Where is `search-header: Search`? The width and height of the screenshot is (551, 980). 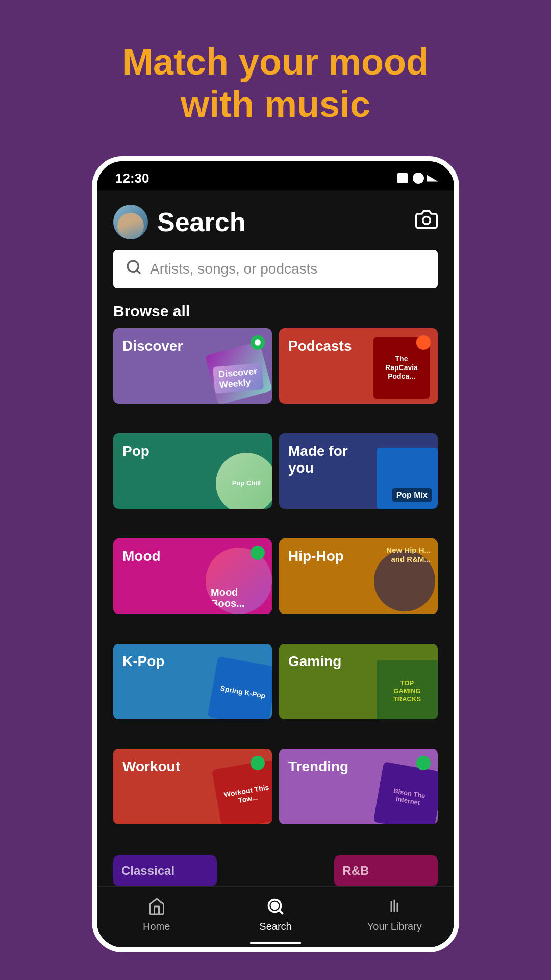
search-header: Search is located at coordinates (276, 220).